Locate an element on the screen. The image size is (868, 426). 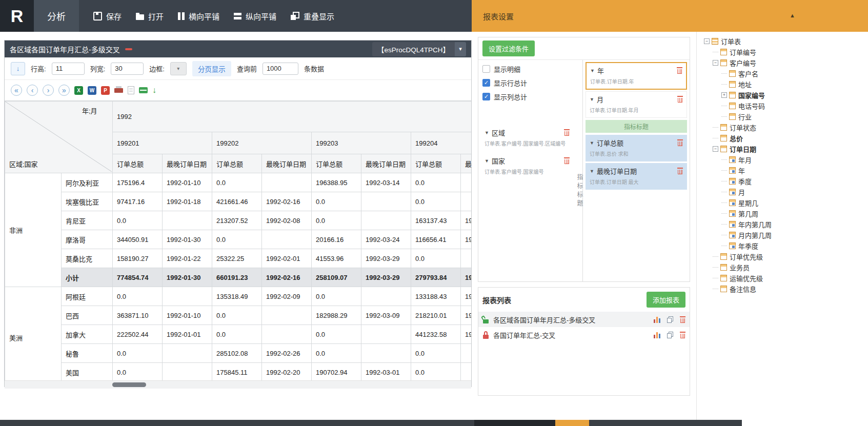
tree-item-customer-name: 客户名 is located at coordinates (782, 74).